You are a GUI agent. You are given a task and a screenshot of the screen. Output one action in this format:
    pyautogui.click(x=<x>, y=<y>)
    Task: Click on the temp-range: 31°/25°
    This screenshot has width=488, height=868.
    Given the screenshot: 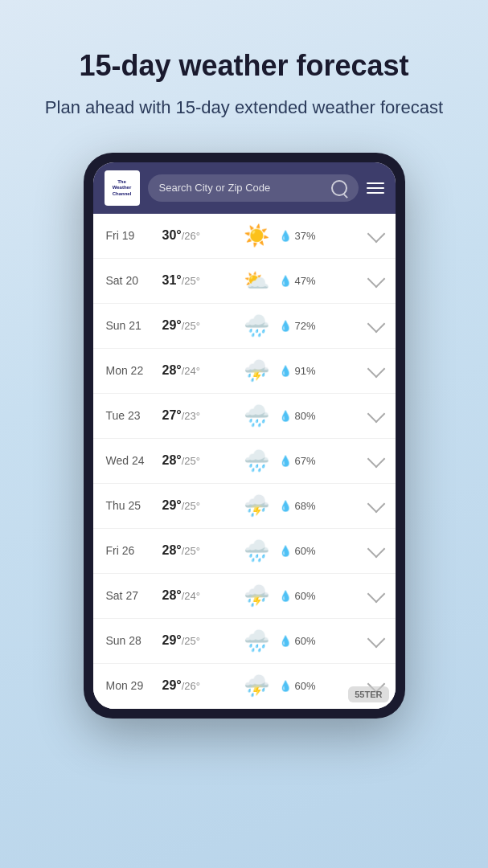 What is the action you would take?
    pyautogui.click(x=199, y=280)
    